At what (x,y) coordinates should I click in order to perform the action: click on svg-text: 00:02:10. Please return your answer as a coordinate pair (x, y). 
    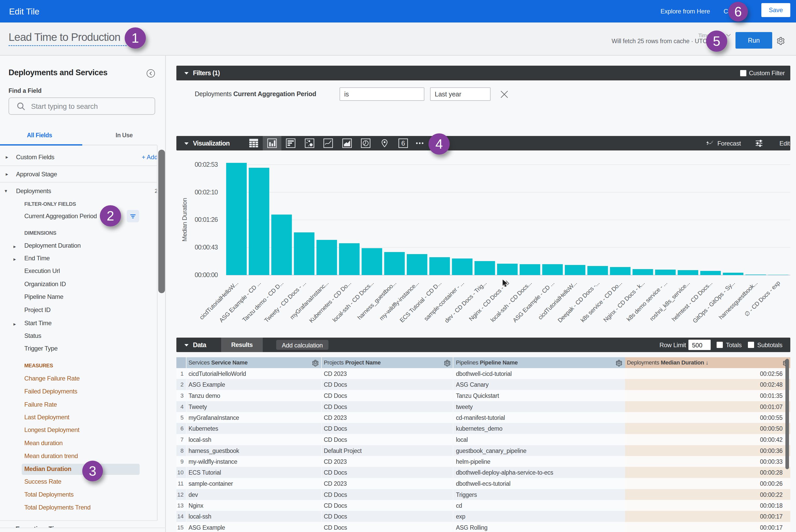
    Looking at the image, I should click on (206, 192).